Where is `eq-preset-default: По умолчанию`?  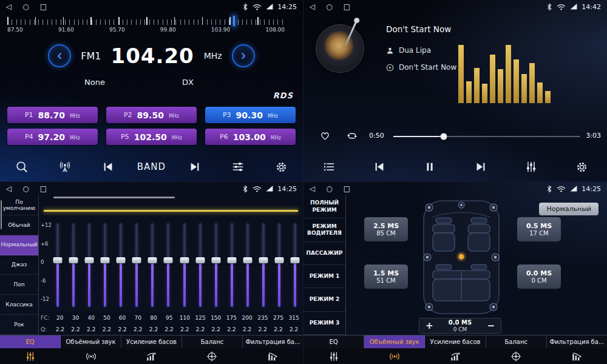
eq-preset-default: По умолчанию is located at coordinates (19, 205).